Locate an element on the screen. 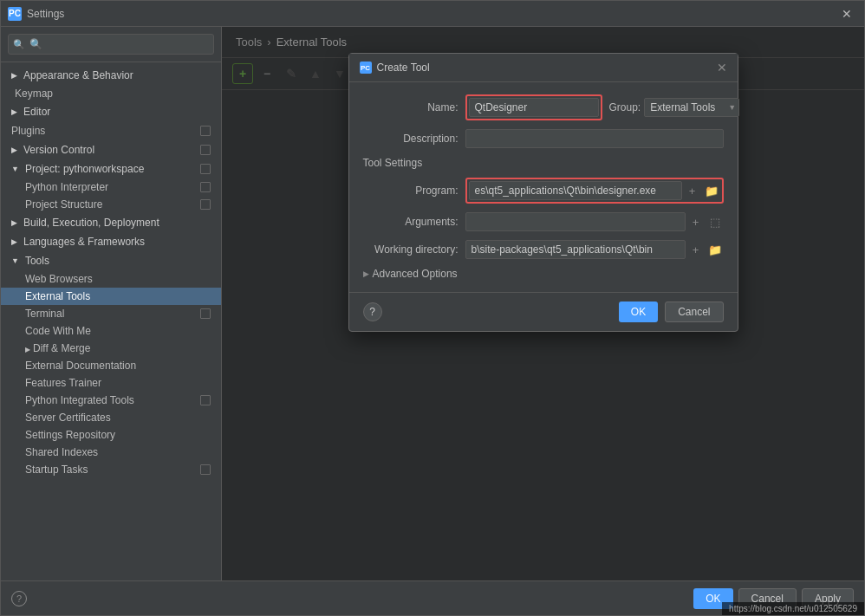 The width and height of the screenshot is (865, 616). sidebar-item-external-doc: External Documentation is located at coordinates (111, 366).